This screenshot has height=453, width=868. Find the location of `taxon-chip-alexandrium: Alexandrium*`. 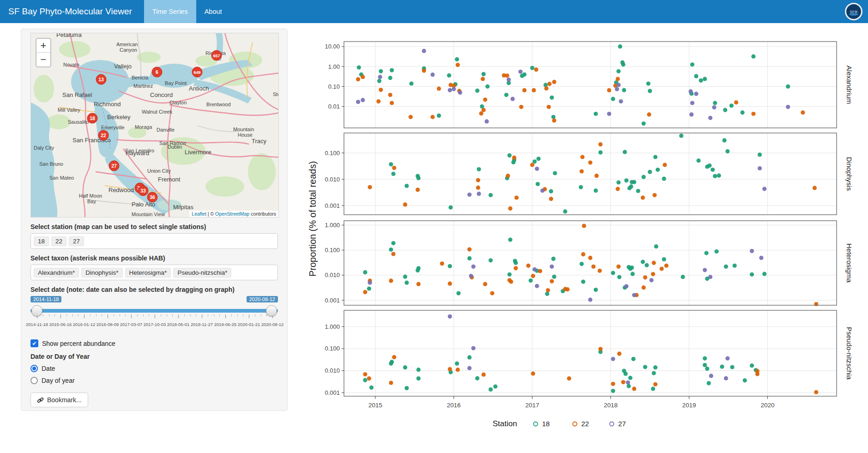

taxon-chip-alexandrium: Alexandrium* is located at coordinates (56, 272).